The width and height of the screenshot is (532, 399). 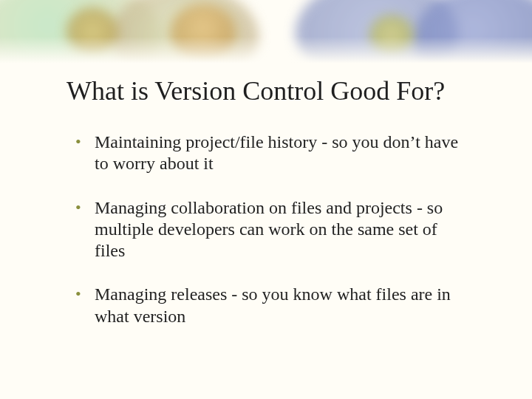 I want to click on bullet-text: Maintaining project/file history - so yo…, so click(x=276, y=152).